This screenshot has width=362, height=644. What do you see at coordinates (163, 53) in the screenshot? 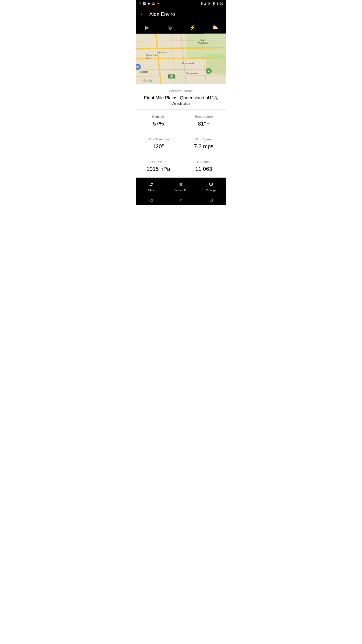
I see `svg-text: Runcorn` at bounding box center [163, 53].